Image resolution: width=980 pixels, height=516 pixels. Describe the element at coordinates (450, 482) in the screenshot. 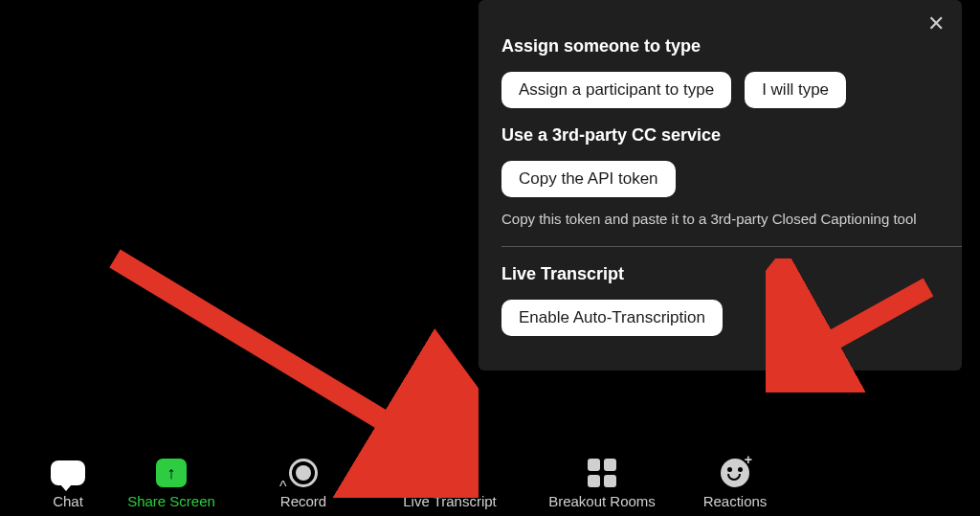

I see `live-transcript-button: CC Live Transcript` at that location.